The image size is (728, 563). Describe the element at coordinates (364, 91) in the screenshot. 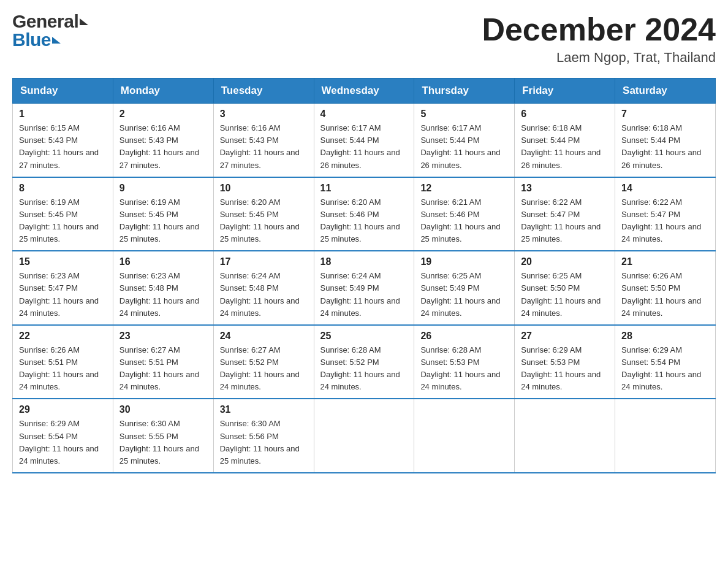

I see `header-row: Sunday Monday Tuesday Wednesday Thursday…` at that location.